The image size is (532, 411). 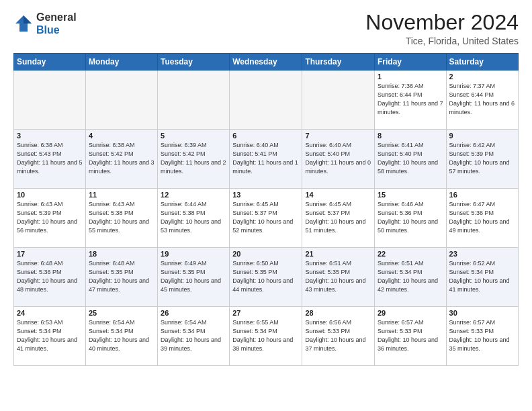 What do you see at coordinates (122, 158) in the screenshot?
I see `day-info: Sunrise: 6:38 AMSunset: 5:42 PMDaylight:…` at bounding box center [122, 158].